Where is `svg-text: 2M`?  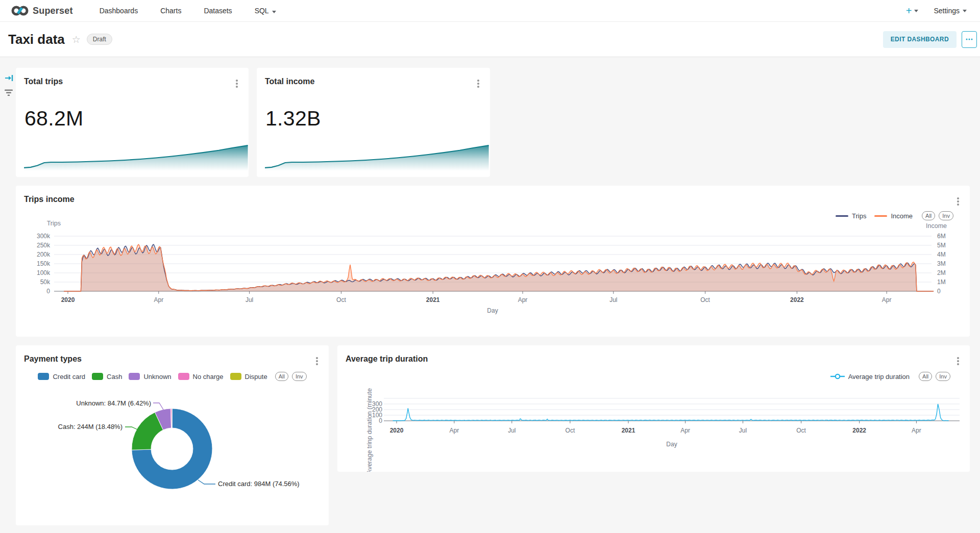
svg-text: 2M is located at coordinates (941, 273).